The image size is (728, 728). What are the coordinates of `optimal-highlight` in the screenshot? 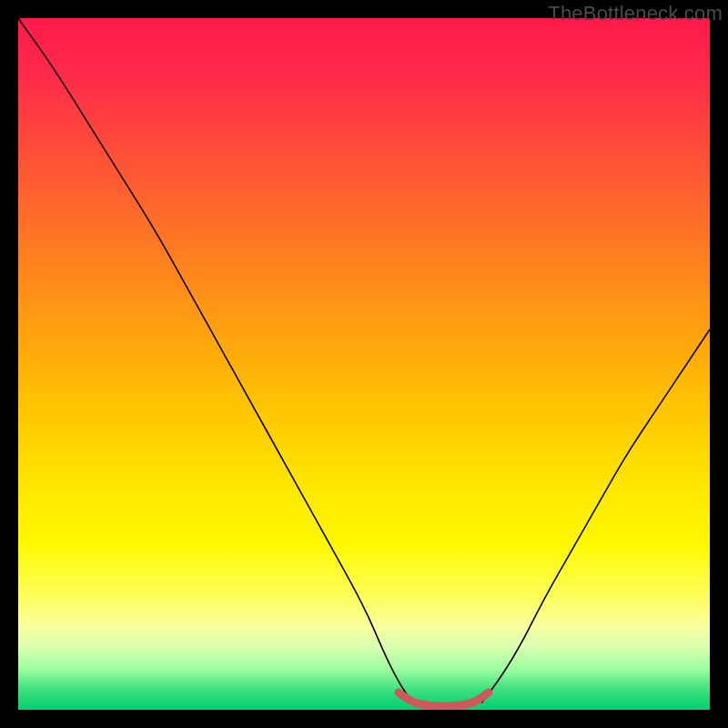 It's located at (444, 699).